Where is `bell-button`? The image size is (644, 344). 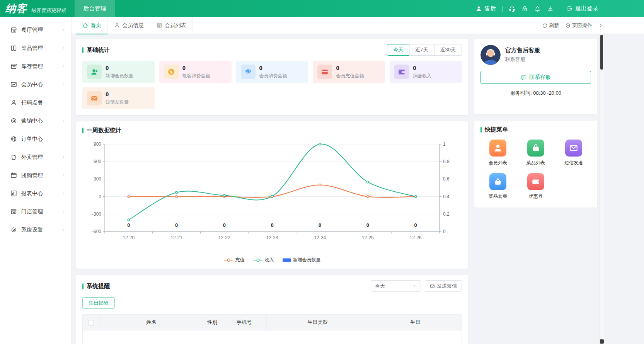
bell-button is located at coordinates (537, 9).